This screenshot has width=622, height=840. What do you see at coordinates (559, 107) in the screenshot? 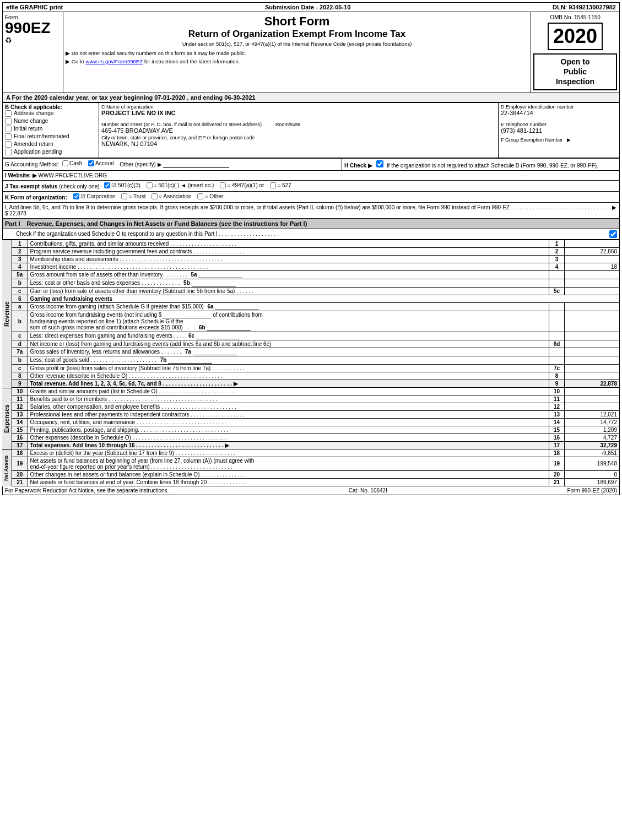
I see `d-ein-label: D Employer identification number` at bounding box center [559, 107].